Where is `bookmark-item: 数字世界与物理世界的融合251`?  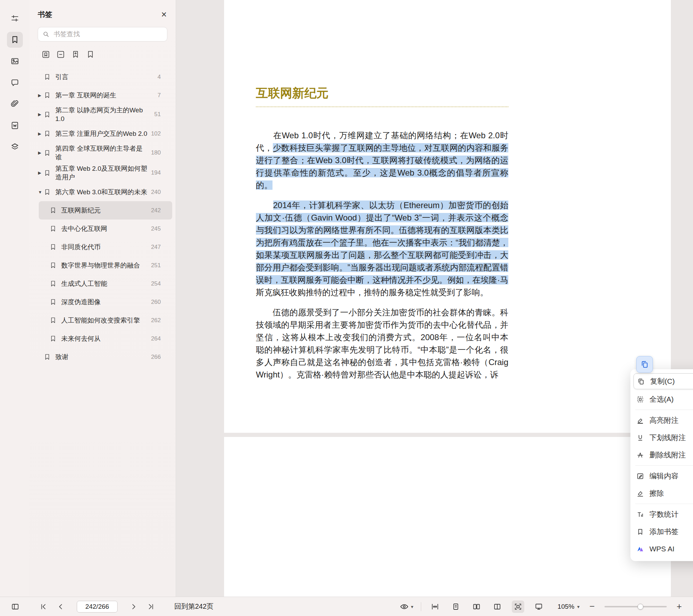
bookmark-item: 数字世界与物理世界的融合251 is located at coordinates (105, 265).